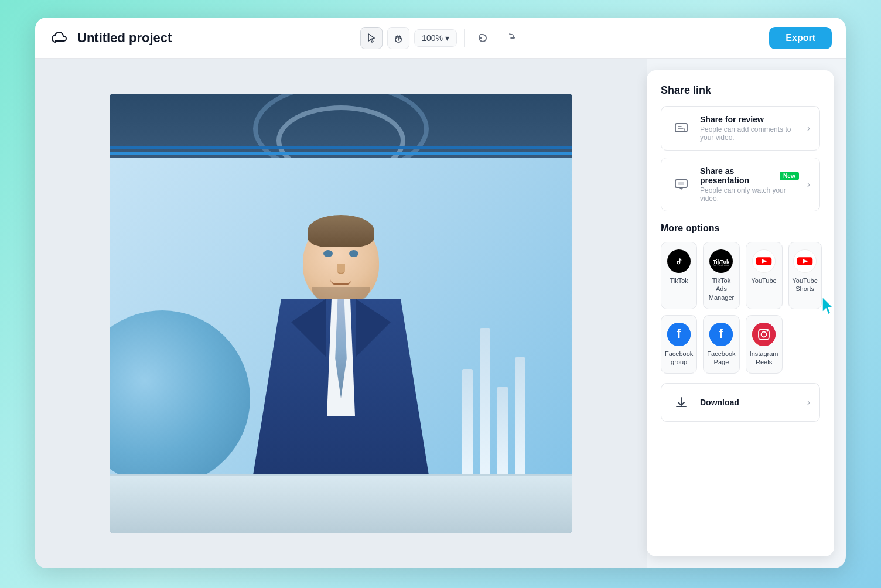  What do you see at coordinates (764, 281) in the screenshot?
I see `youtube-label: YouTube` at bounding box center [764, 281].